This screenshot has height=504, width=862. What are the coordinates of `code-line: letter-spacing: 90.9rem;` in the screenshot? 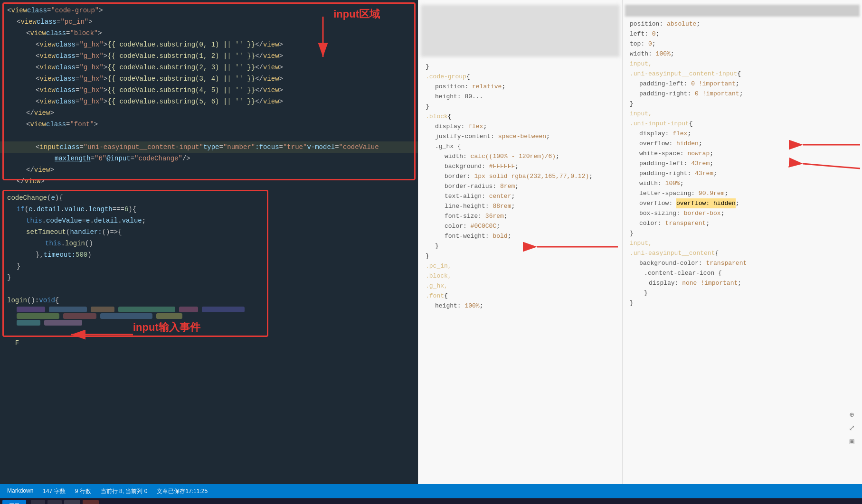 It's located at (742, 194).